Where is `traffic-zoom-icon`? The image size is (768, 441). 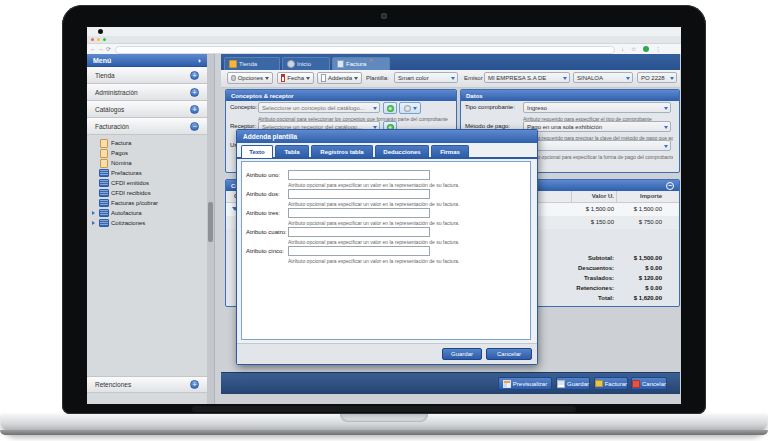
traffic-zoom-icon is located at coordinates (104, 40).